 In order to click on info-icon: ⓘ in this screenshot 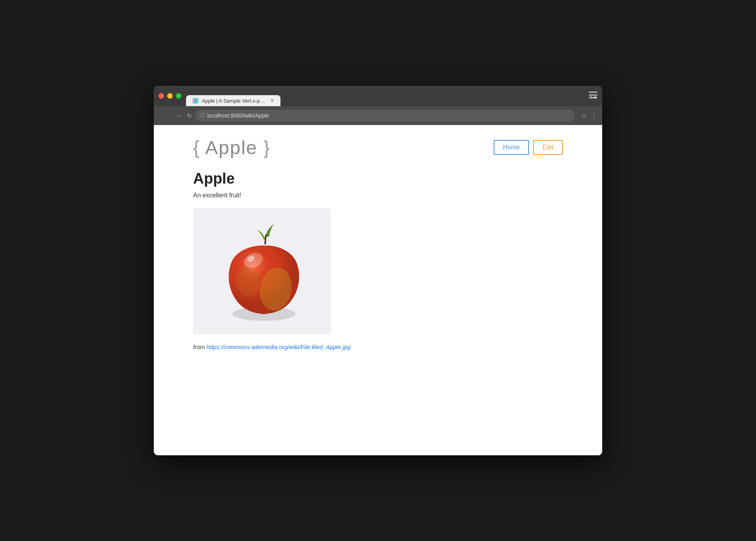, I will do `click(202, 116)`.